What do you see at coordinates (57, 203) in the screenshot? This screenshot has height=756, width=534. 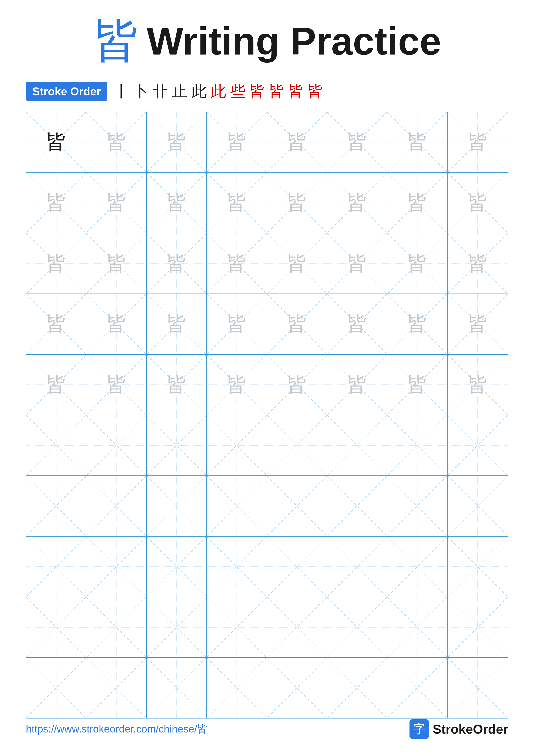 I see `grid-cell-2-1: 皆` at bounding box center [57, 203].